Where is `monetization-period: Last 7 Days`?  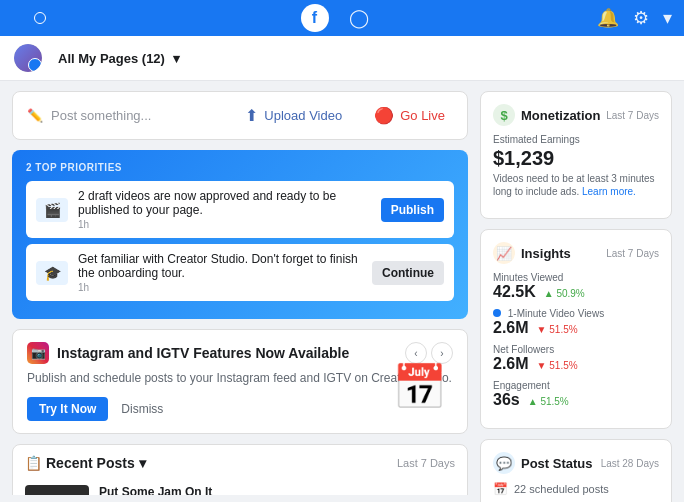
monetization-period: Last 7 Days is located at coordinates (632, 116).